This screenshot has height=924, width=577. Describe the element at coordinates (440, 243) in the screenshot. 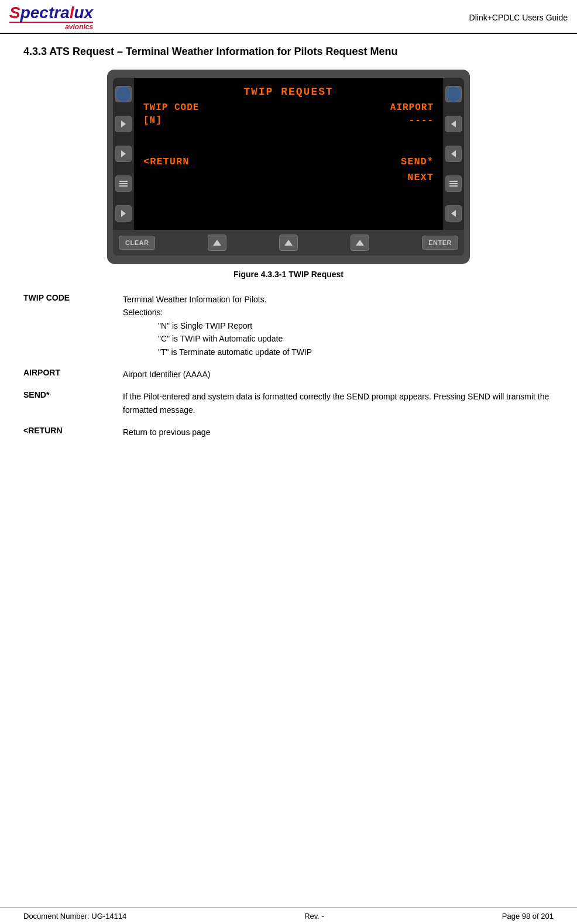

I see `enter-button: ENTER` at that location.